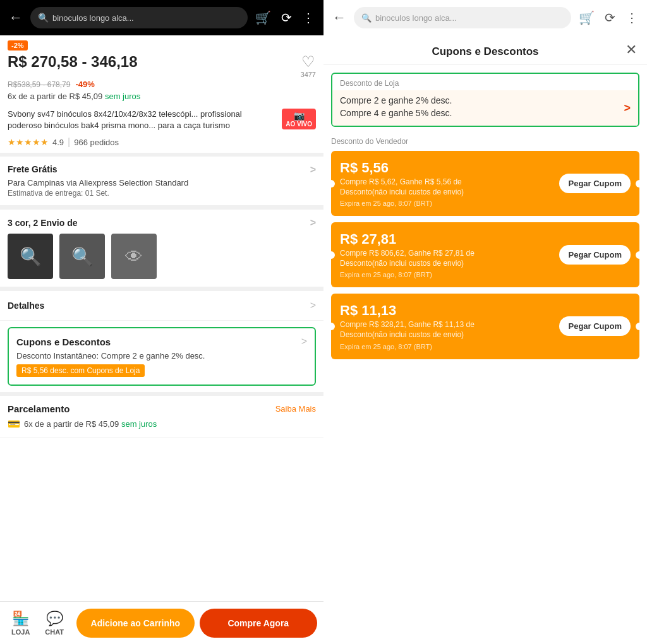 The width and height of the screenshot is (647, 644). Describe the element at coordinates (123, 96) in the screenshot. I see `sem-juros: sem juros` at that location.